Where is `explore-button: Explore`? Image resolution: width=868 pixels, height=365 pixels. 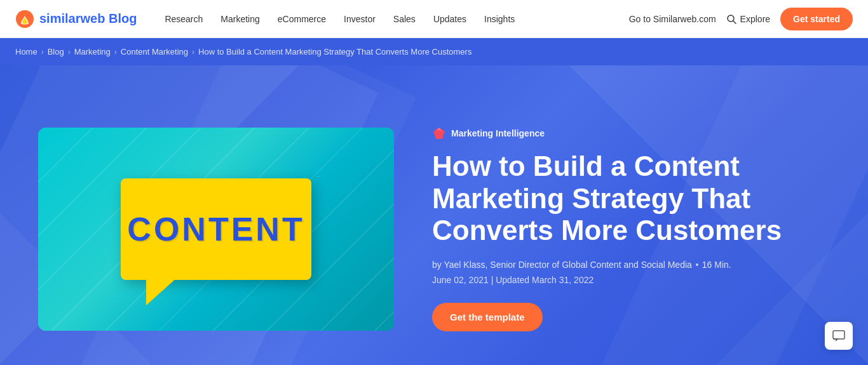 explore-button: Explore is located at coordinates (749, 19).